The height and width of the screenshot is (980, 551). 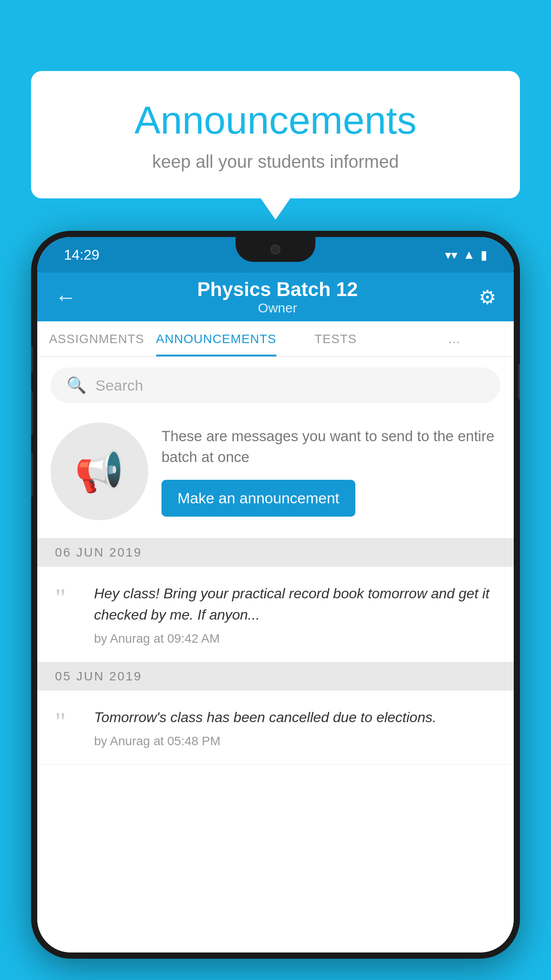 What do you see at coordinates (276, 135) in the screenshot?
I see `speech-bubble-container: Announcements keep all your students inf…` at bounding box center [276, 135].